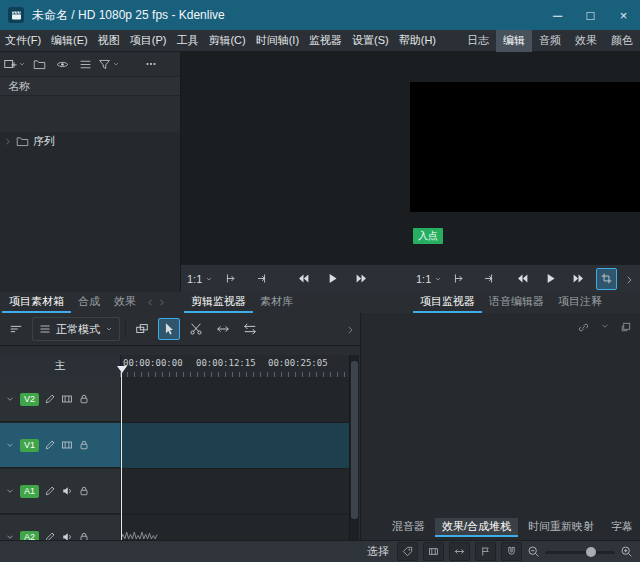 The height and width of the screenshot is (562, 640). Describe the element at coordinates (60, 492) in the screenshot. I see `track-header-a1: A1` at that location.